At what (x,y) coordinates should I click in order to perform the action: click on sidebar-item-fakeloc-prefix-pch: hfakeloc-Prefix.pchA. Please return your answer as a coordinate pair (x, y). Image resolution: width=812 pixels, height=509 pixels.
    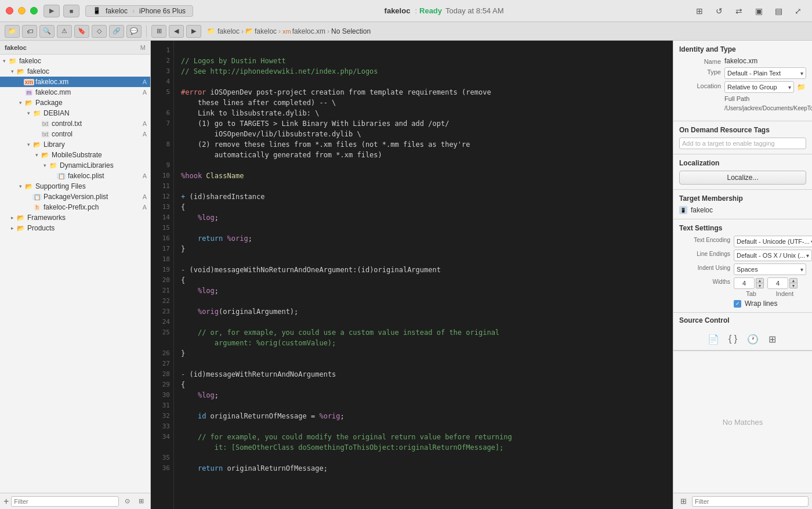
    Looking at the image, I should click on (75, 207).